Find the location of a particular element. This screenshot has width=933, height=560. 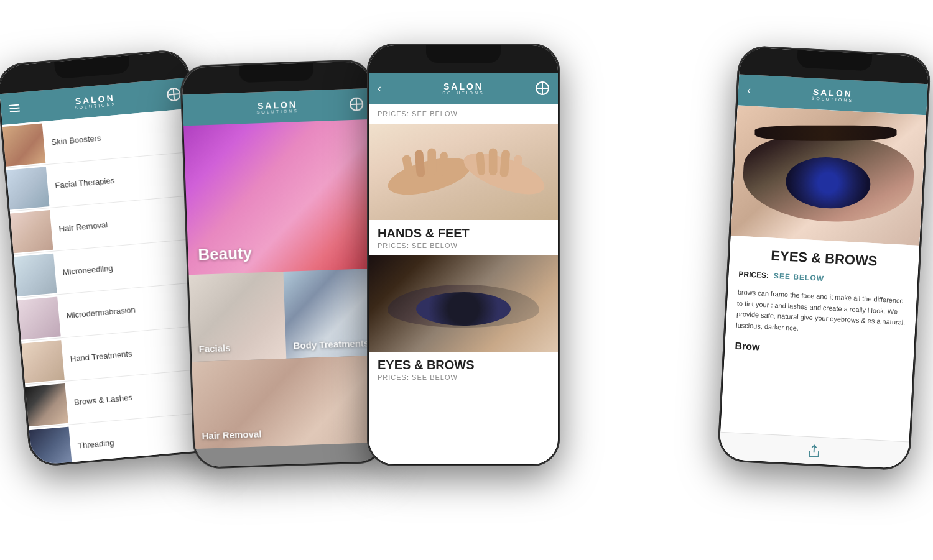

thumb-hair-removal is located at coordinates (31, 231).